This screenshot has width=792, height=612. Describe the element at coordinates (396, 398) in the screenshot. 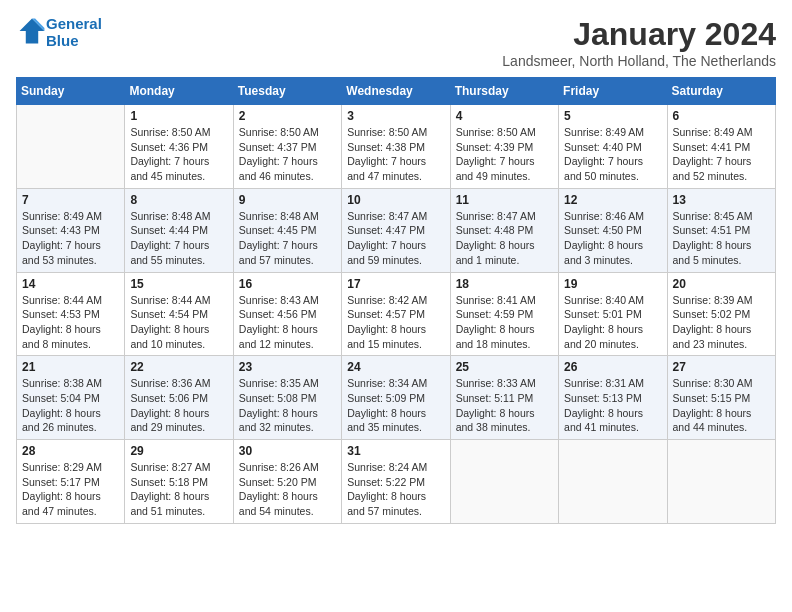

I see `calendar-cell: 24Sunrise: 8:34 AMSunset: 5:09 PMDayligh…` at that location.